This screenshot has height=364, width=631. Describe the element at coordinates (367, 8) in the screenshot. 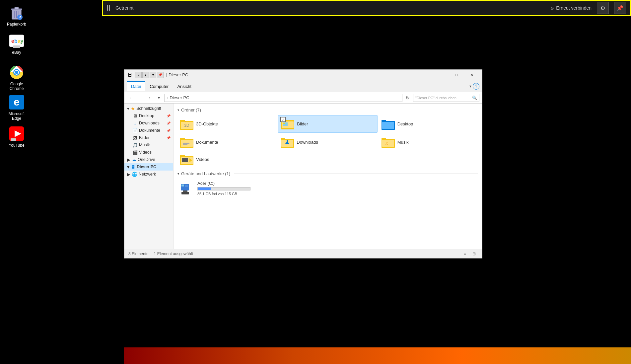

I see `top-bar: Getrennt ⎋ Erneut verbinden ⚙ 📌` at that location.